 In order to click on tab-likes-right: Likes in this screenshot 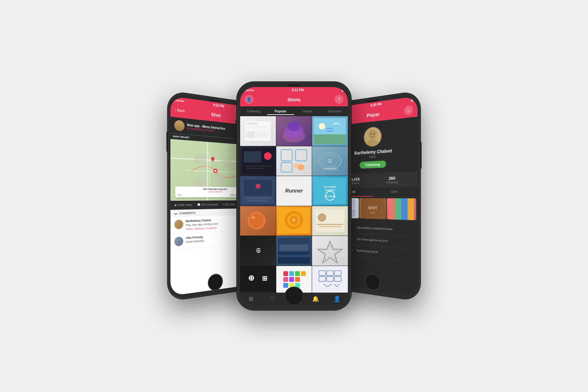, I will do `click(395, 192)`.